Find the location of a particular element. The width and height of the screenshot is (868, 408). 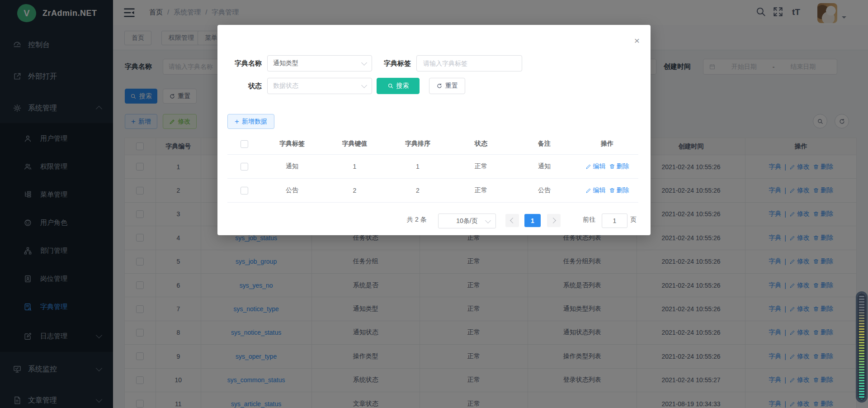

modal-add-data-button: + 新增数据 is located at coordinates (251, 121).